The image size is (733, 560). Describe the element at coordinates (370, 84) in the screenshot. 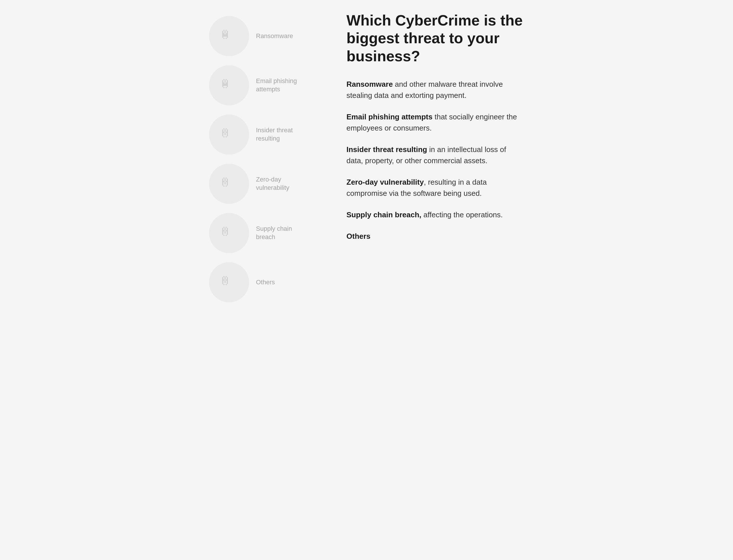

I see `description-ransomware-bold: Ransomware` at that location.